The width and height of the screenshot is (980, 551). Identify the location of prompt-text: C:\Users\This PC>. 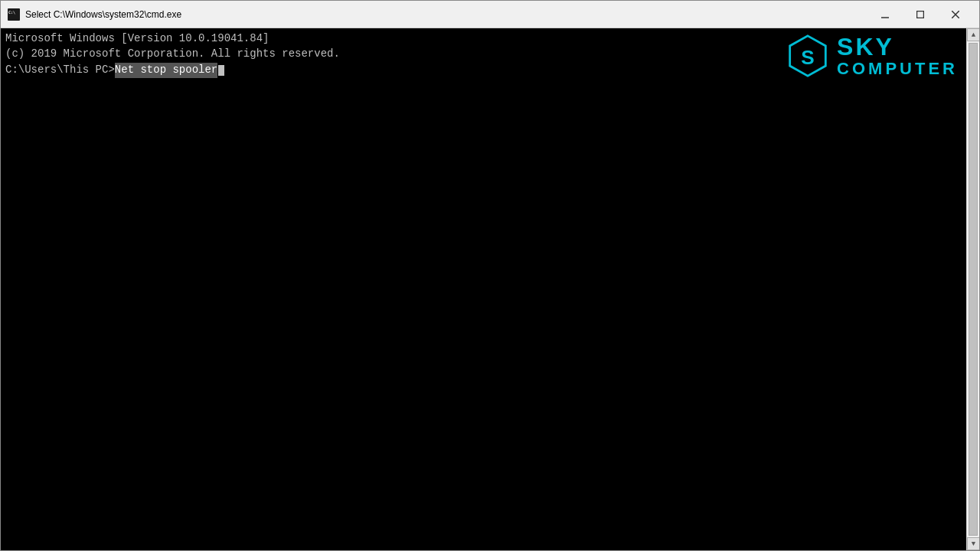
(60, 70).